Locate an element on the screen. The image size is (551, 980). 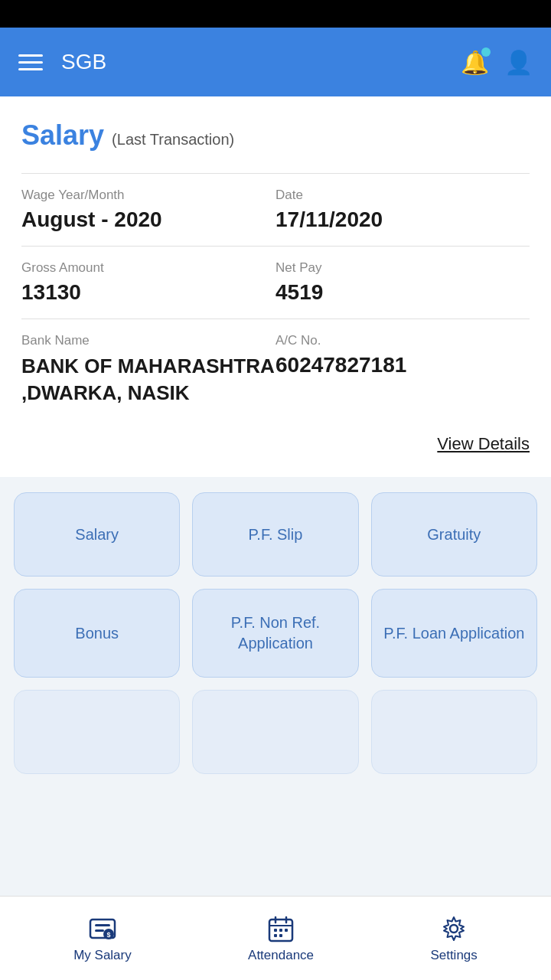
profile-icon: 👤 is located at coordinates (519, 63).